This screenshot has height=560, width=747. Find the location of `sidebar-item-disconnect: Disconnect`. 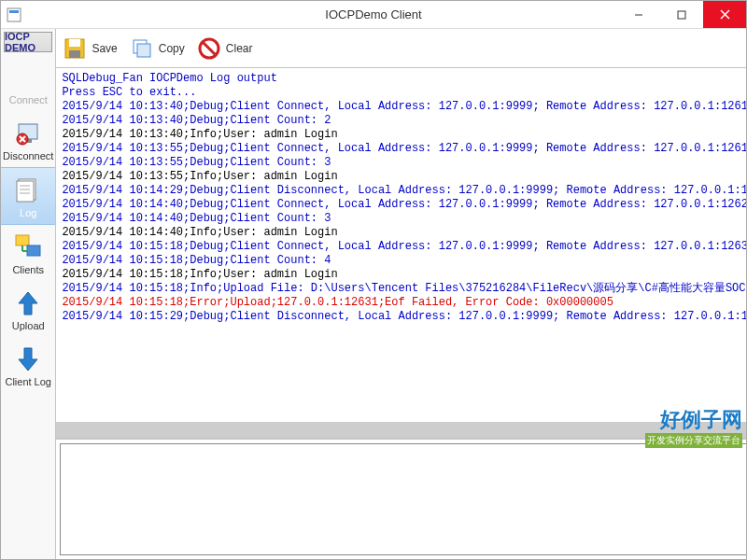

sidebar-item-disconnect: Disconnect is located at coordinates (28, 139).